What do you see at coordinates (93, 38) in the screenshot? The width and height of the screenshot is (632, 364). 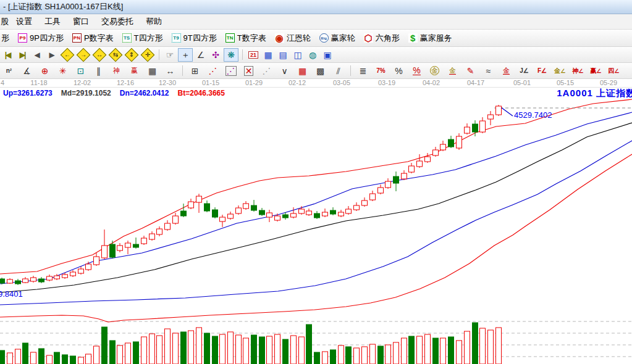 I see `p-number-table-icon: PN P数字表` at bounding box center [93, 38].